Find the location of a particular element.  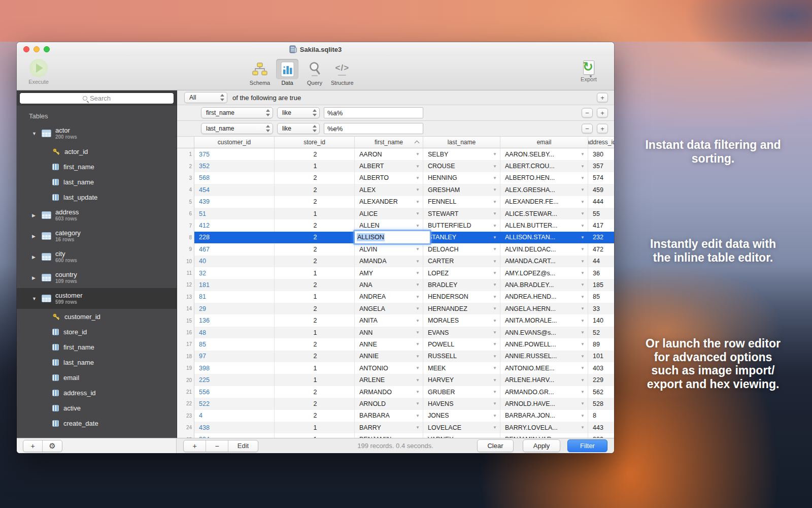

cell-first_name: AMY▼ is located at coordinates (389, 273).